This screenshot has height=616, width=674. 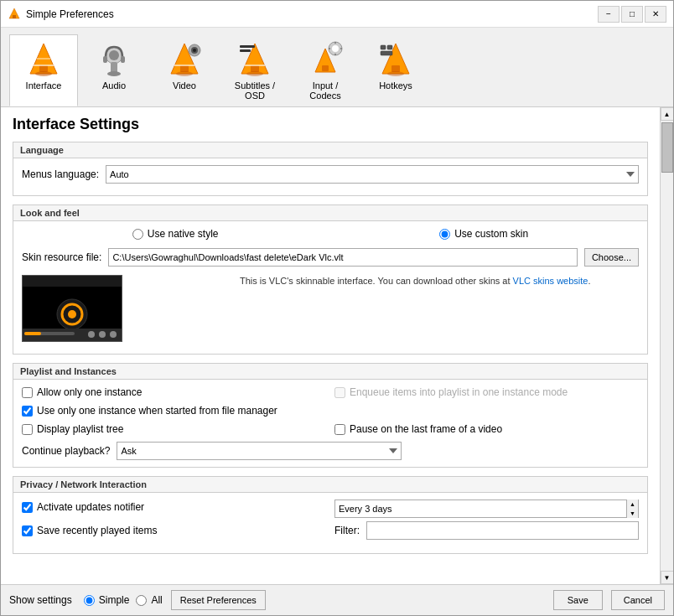 What do you see at coordinates (330, 532) in the screenshot?
I see `privacy-options-grid-2: Save recently played items Filter:` at bounding box center [330, 532].